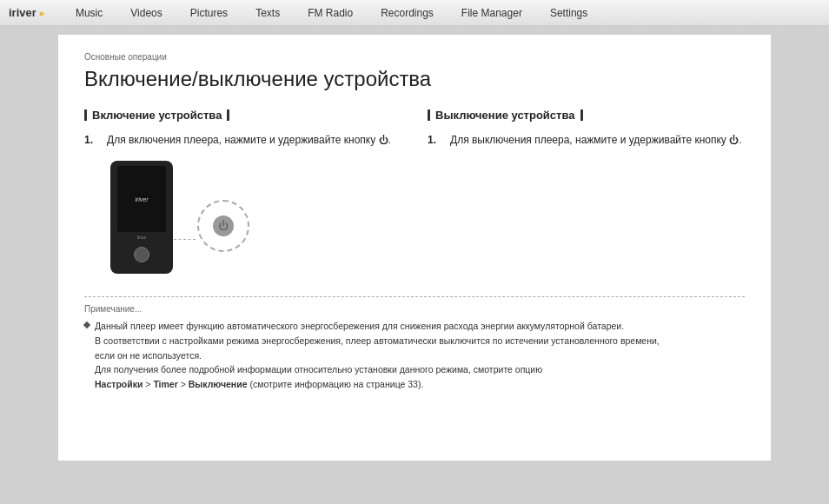 This screenshot has height=504, width=829. I want to click on logo-chevrons: », so click(42, 13).